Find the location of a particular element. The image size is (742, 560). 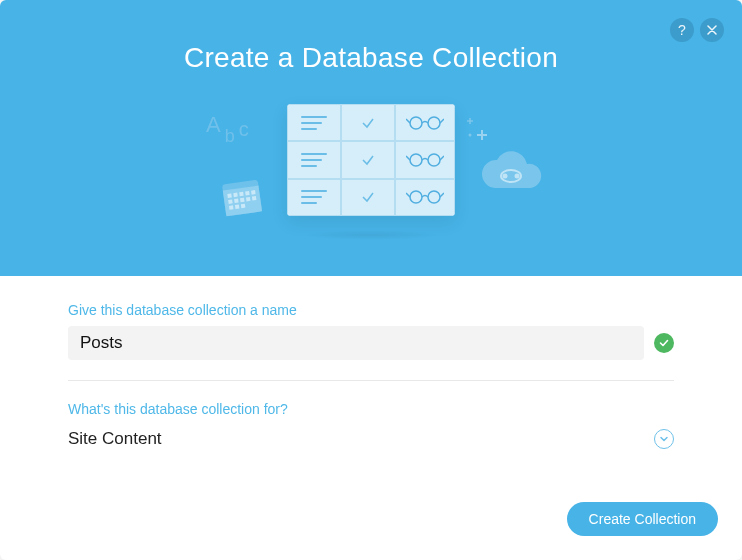

purpose-select: Site Content is located at coordinates (371, 439).